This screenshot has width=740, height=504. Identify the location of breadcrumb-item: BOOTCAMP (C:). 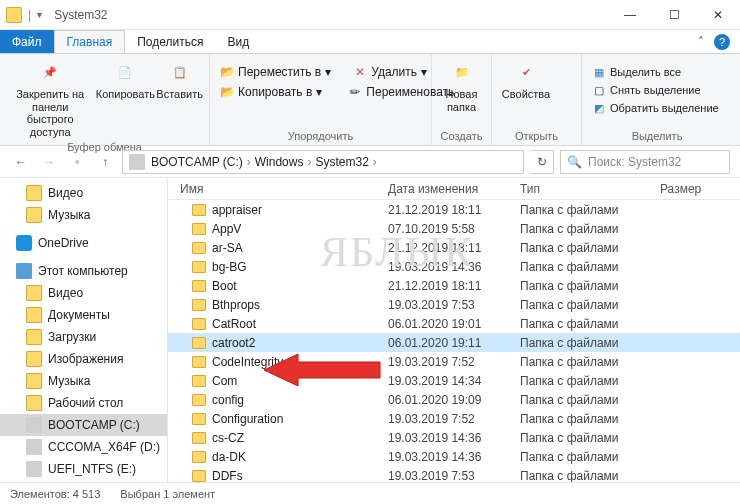
(197, 162).